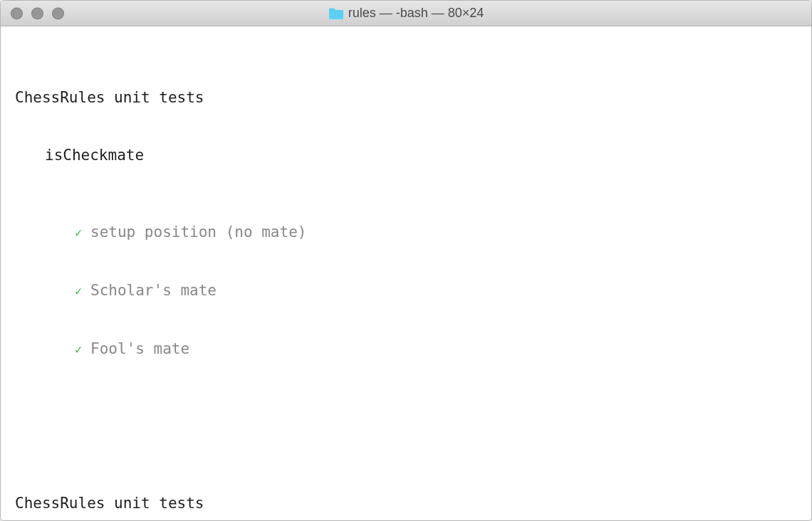  Describe the element at coordinates (336, 14) in the screenshot. I see `folder-icon` at that location.